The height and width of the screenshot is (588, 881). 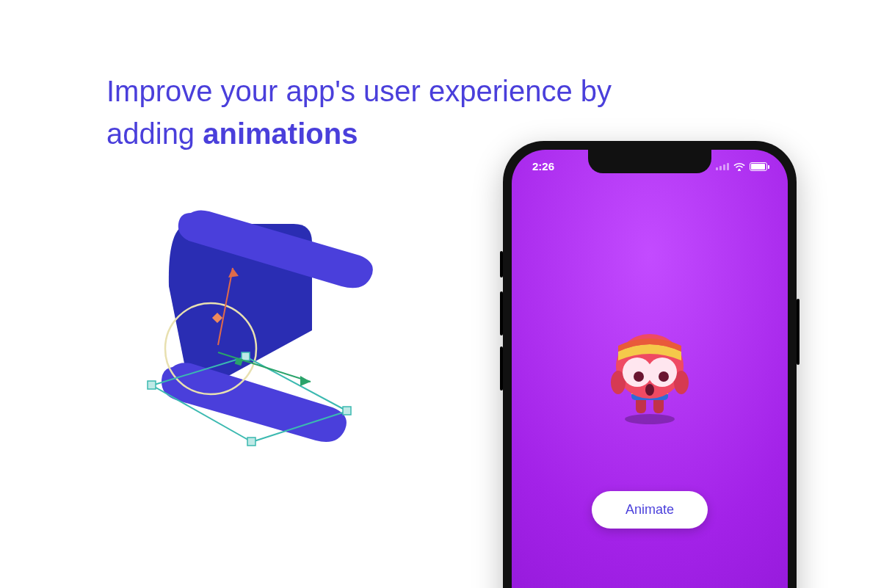 What do you see at coordinates (742, 166) in the screenshot?
I see `status-icons` at bounding box center [742, 166].